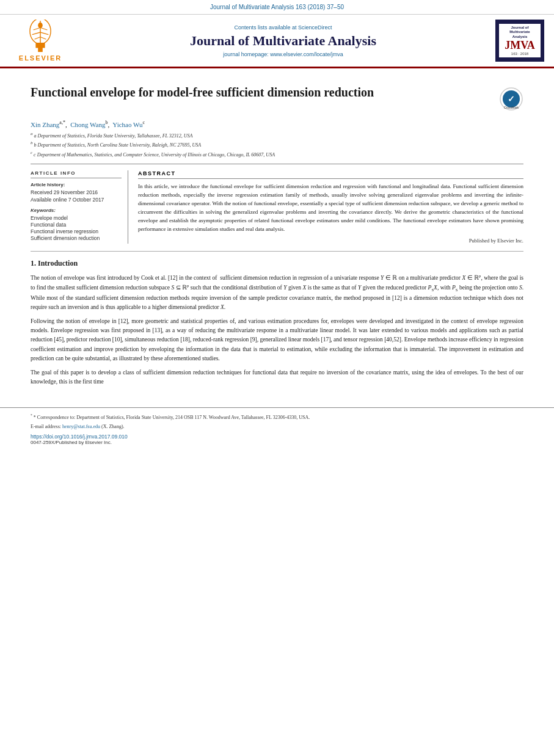 This screenshot has width=554, height=756. What do you see at coordinates (277, 145) in the screenshot?
I see `affiliations: a a Department of Statistics, Florida St…` at bounding box center [277, 145].